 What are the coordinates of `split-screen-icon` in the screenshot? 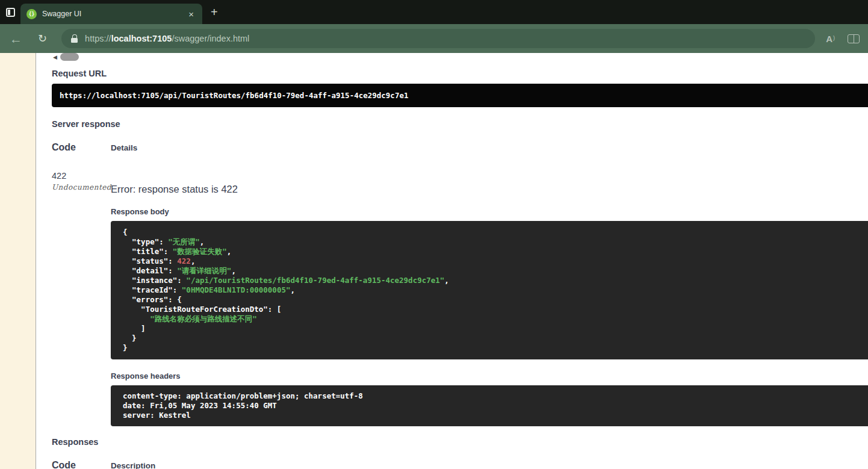 It's located at (854, 39).